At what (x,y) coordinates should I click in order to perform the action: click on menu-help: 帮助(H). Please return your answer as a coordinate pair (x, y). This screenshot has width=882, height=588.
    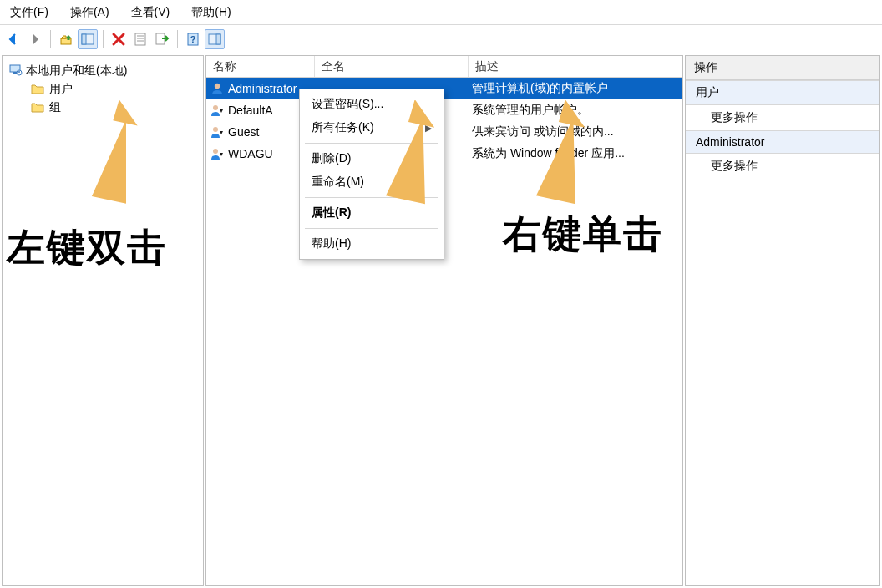
    Looking at the image, I should click on (210, 13).